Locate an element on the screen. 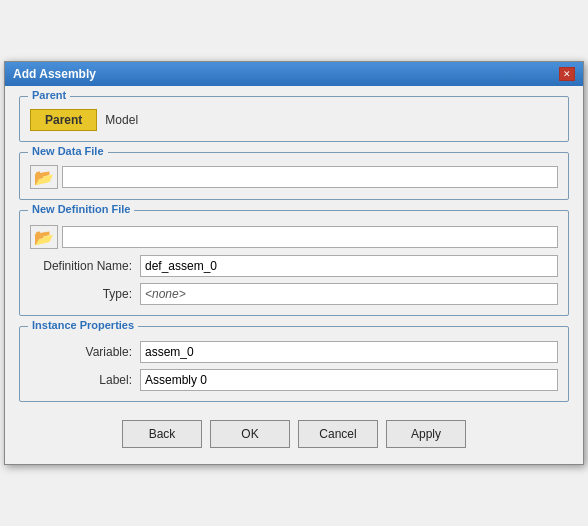 This screenshot has width=588, height=526. definition-name-row: Definition Name: is located at coordinates (294, 266).